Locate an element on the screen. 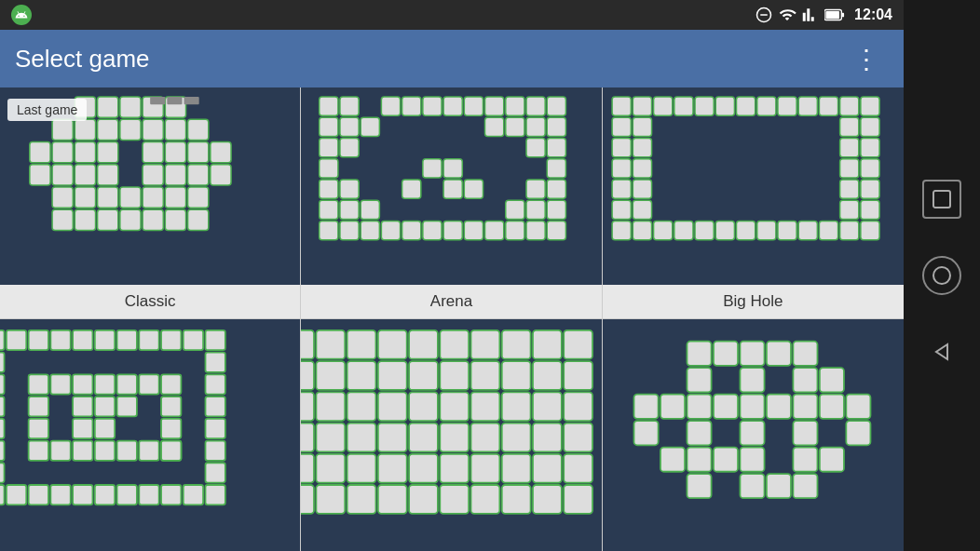 The image size is (980, 551). more-menu-button: ⋮ is located at coordinates (867, 60).